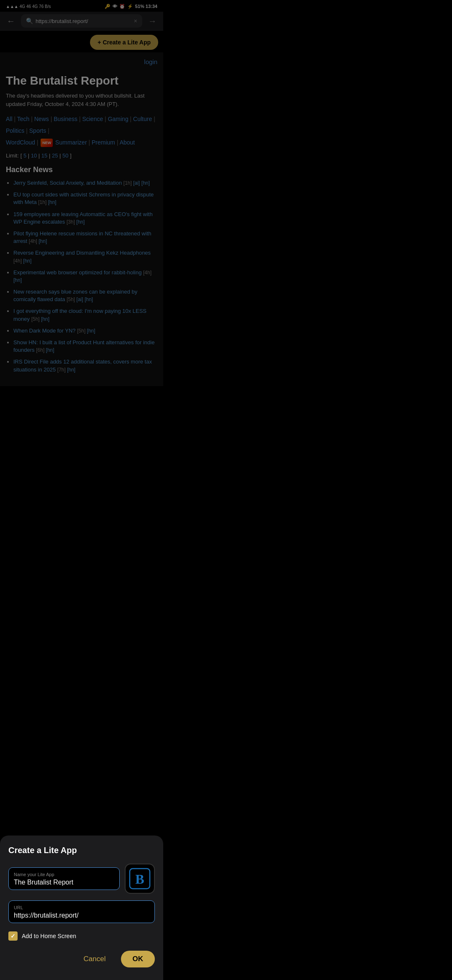 The width and height of the screenshot is (452, 980). I want to click on create-lite-top-bar: + Create a Lite App, so click(82, 41).